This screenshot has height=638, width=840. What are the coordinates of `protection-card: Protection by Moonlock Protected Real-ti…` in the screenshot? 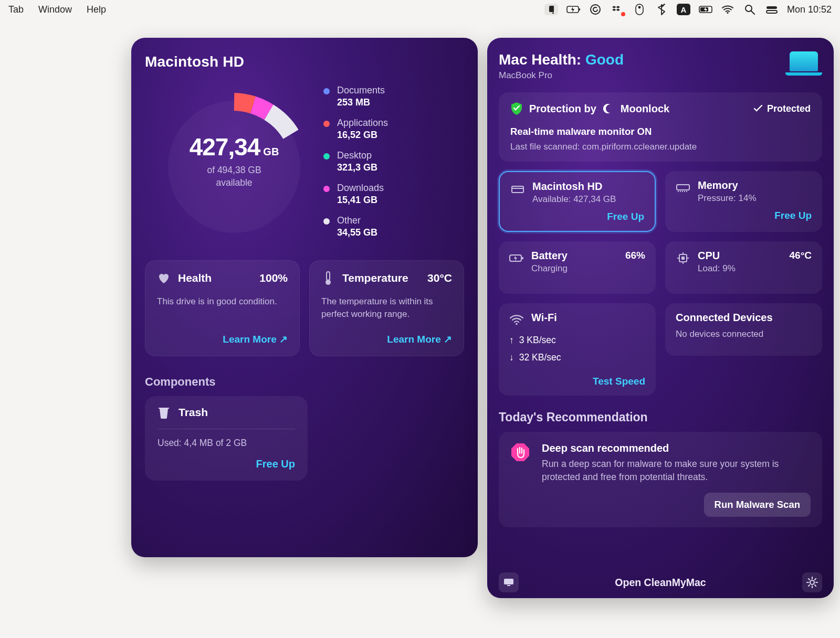 It's located at (660, 127).